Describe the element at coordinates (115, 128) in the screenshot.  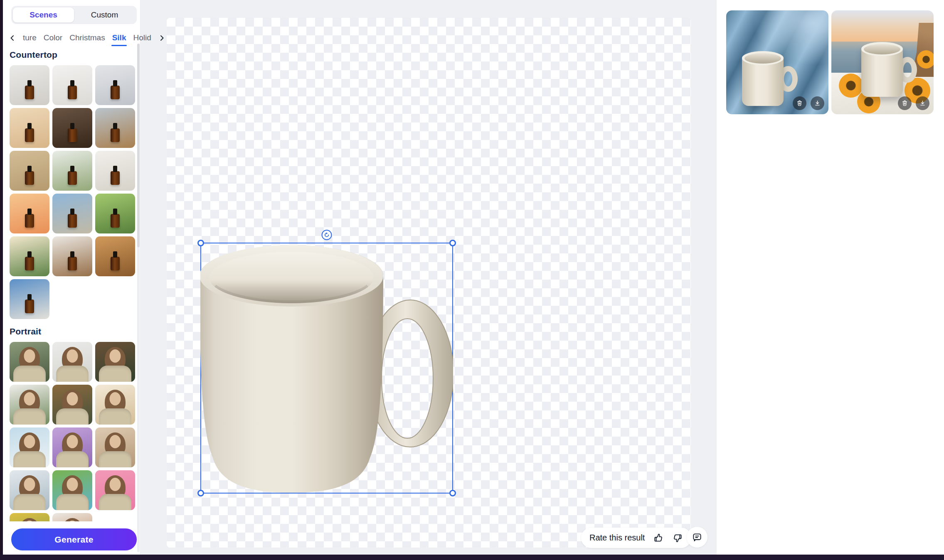
I see `scene-countertop-table-flowers` at that location.